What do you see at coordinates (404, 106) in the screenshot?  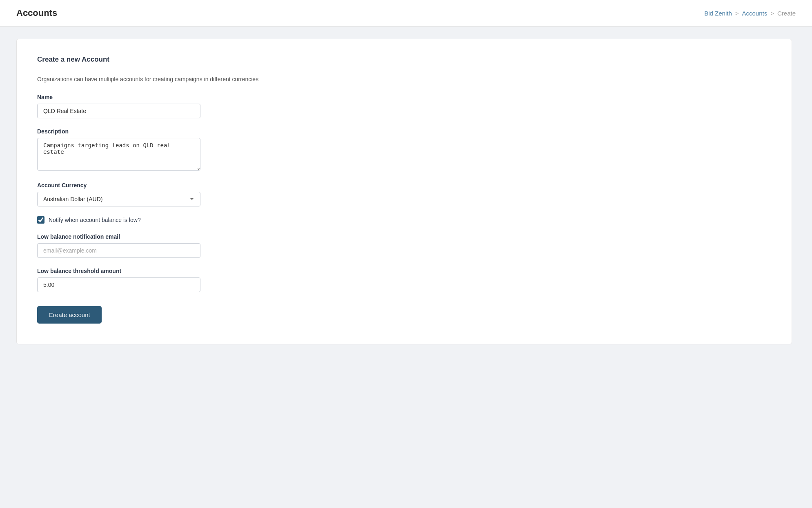 I see `name-field-group: Name` at bounding box center [404, 106].